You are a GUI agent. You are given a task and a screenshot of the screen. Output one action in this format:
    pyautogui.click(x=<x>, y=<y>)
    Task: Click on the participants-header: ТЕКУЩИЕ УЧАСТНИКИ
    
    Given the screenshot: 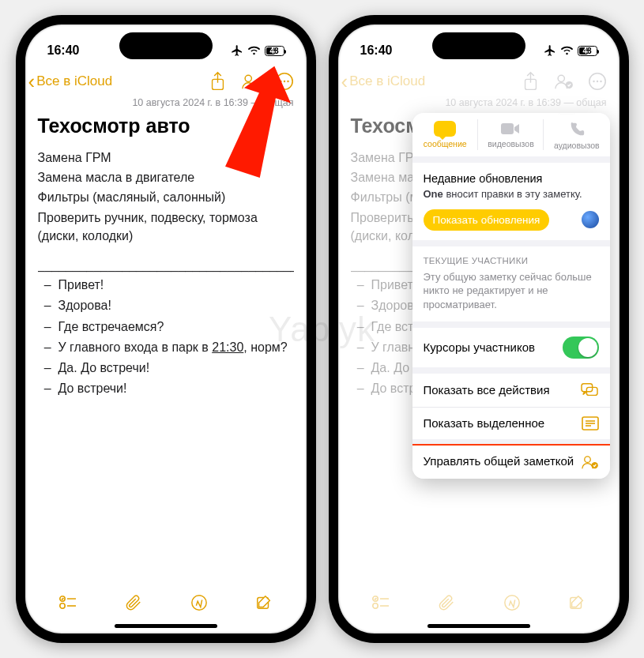 What is the action you would take?
    pyautogui.click(x=511, y=258)
    